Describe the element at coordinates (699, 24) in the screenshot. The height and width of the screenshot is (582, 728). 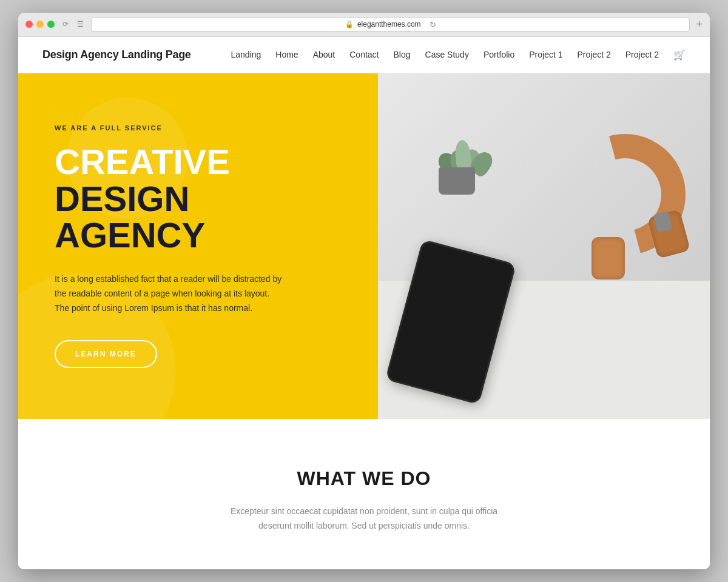
I see `new-tab-button: +` at that location.